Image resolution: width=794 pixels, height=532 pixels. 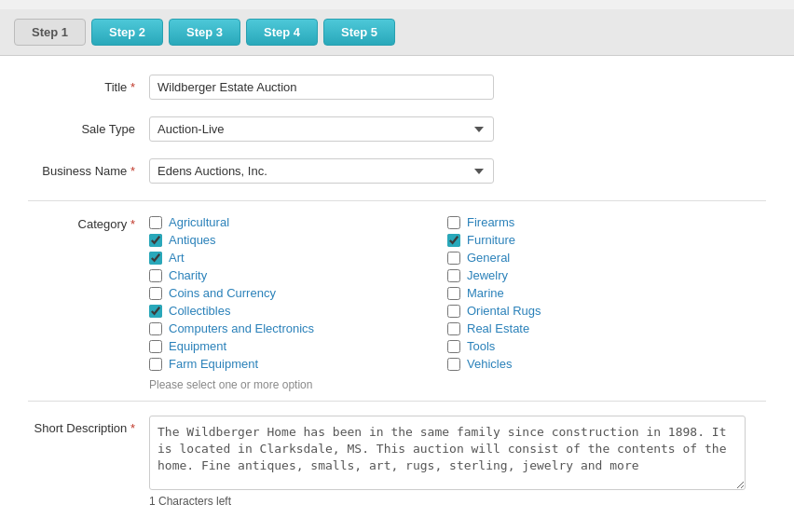 What do you see at coordinates (298, 222) in the screenshot?
I see `category-item-agricultural: Agricultural` at bounding box center [298, 222].